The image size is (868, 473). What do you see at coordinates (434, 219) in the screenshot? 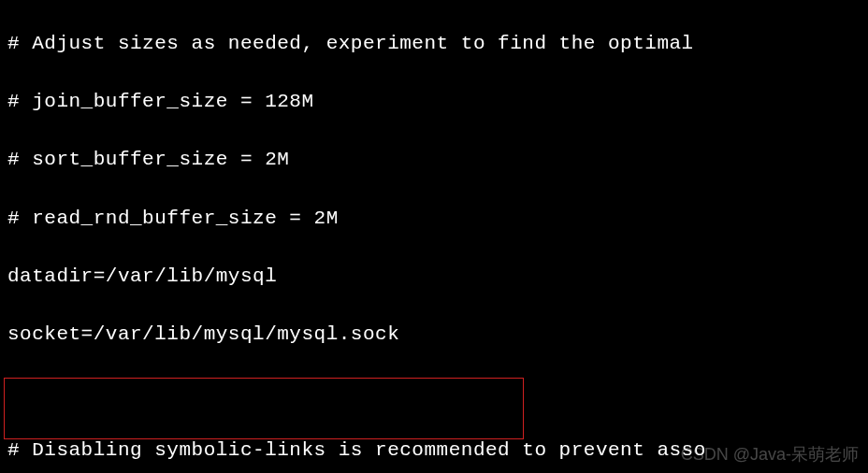
I see `config-line: # read_rnd_buffer_size = 2M` at bounding box center [434, 219].